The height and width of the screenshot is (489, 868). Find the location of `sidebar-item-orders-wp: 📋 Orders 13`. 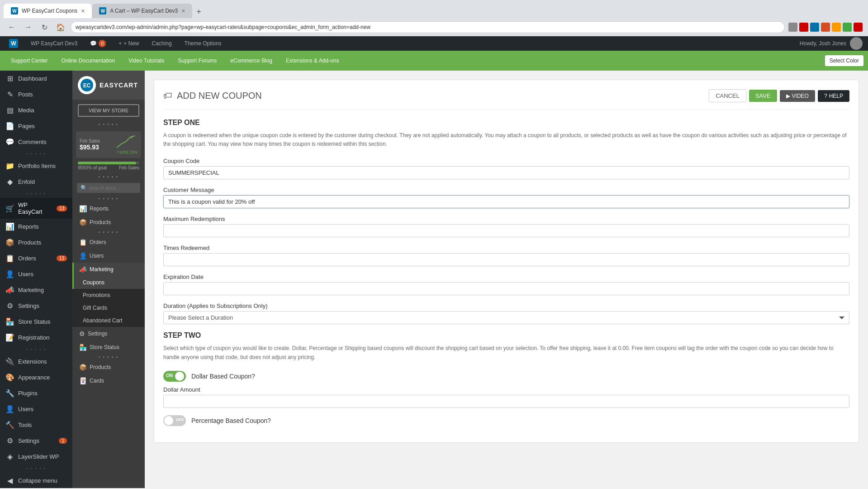

sidebar-item-orders-wp: 📋 Orders 13 is located at coordinates (36, 258).